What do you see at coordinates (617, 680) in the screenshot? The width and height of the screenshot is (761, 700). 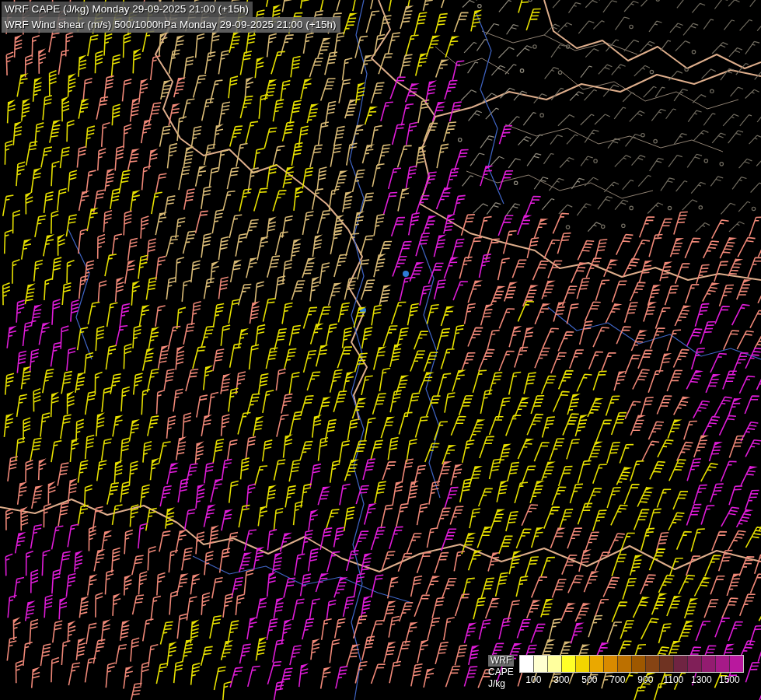 I see `legend-tick-label: 700` at bounding box center [617, 680].